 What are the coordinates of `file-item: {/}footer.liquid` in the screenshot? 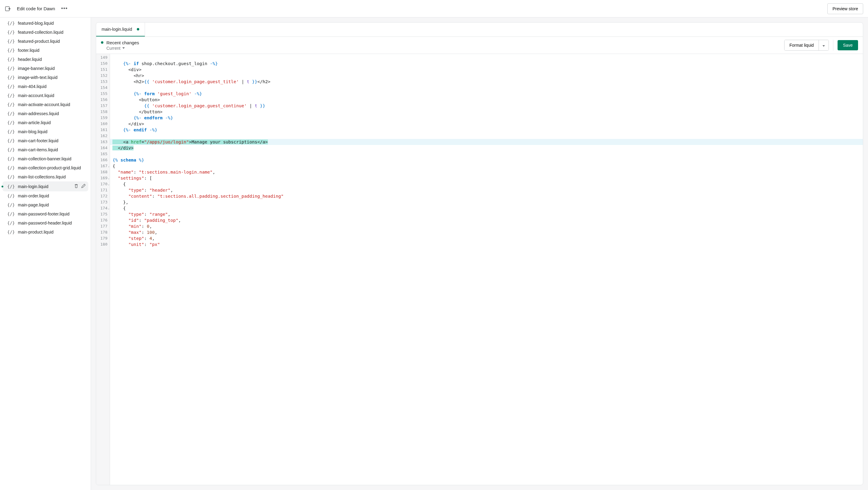 It's located at (45, 51).